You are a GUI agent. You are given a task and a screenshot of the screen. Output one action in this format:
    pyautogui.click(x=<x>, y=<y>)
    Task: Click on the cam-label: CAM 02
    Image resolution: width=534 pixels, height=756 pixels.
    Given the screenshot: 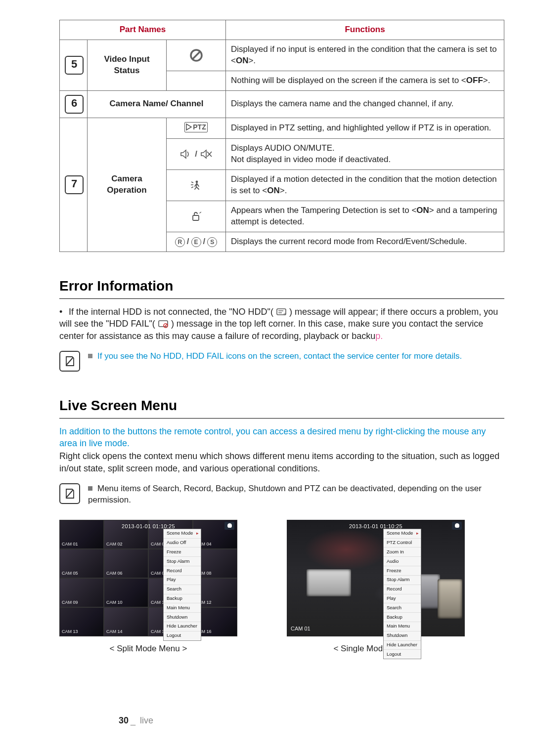 What is the action you would take?
    pyautogui.click(x=115, y=544)
    